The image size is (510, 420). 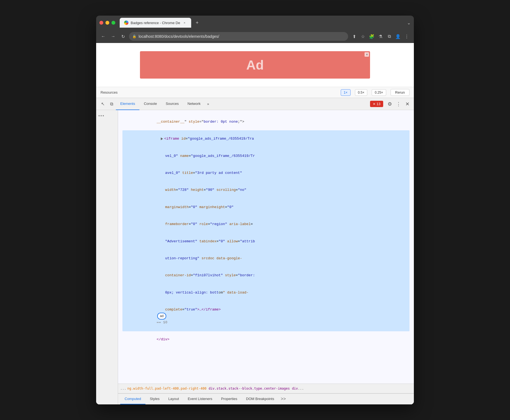 I want to click on bottom-tab-more: >>, so click(x=283, y=399).